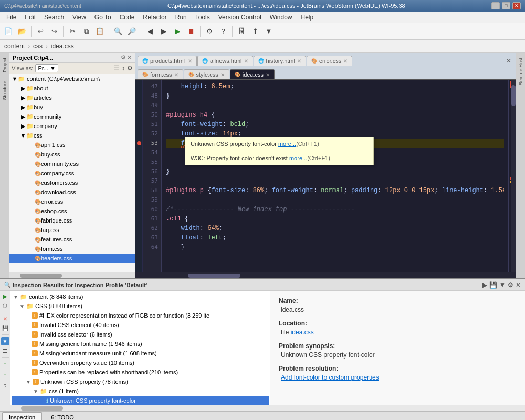  I want to click on tree-buy: ▶ 📁 buy, so click(72, 107).